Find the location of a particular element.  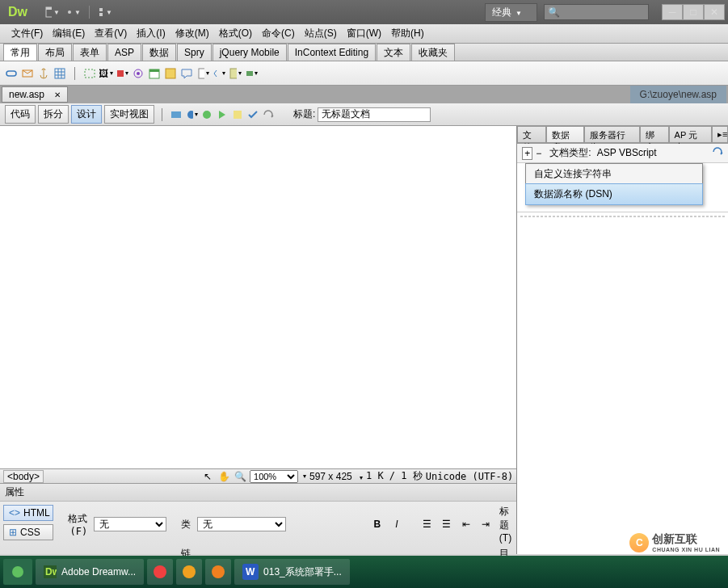

split-view-button: 拆分 is located at coordinates (53, 115).